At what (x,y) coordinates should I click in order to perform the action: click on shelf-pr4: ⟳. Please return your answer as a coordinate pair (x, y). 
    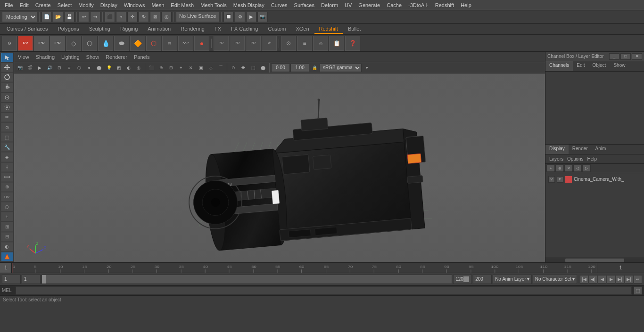
    Looking at the image, I should click on (269, 43).